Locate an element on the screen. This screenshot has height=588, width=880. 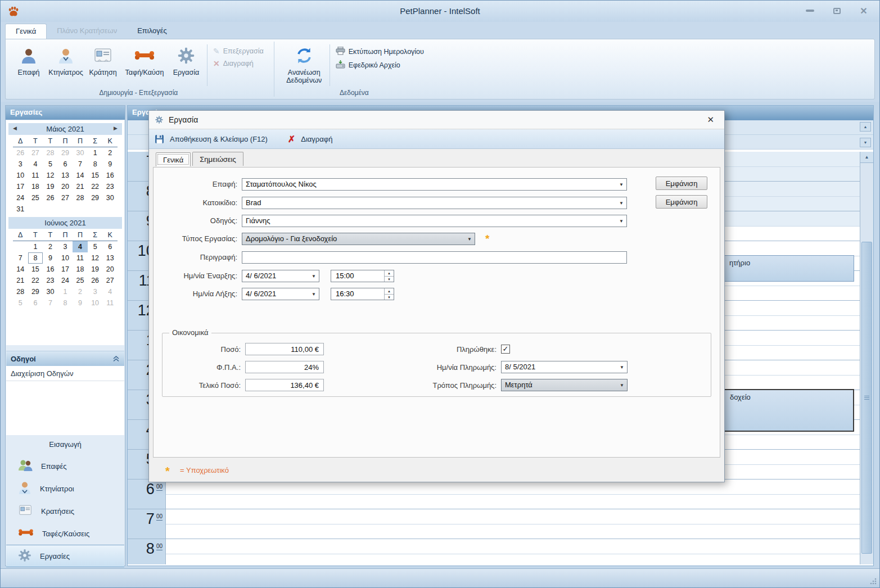
manage-drivers-item: Διαχείριση Οδηγών is located at coordinates (65, 373).